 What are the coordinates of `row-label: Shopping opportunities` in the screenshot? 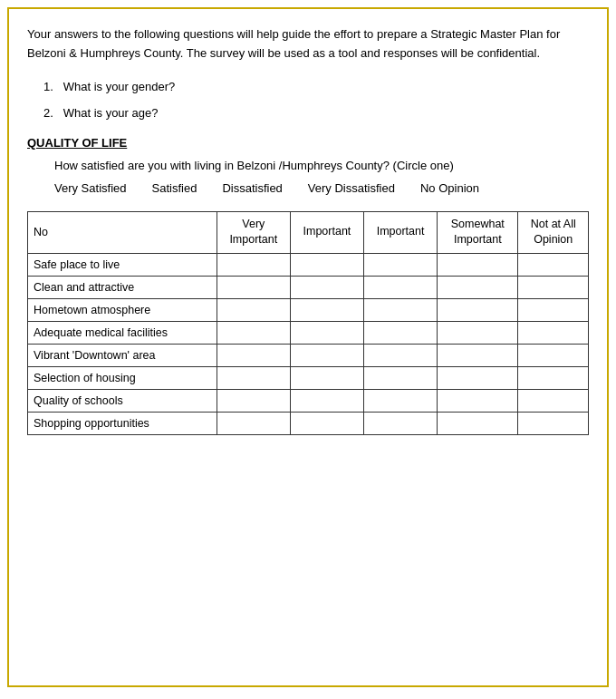 It's located at (123, 422).